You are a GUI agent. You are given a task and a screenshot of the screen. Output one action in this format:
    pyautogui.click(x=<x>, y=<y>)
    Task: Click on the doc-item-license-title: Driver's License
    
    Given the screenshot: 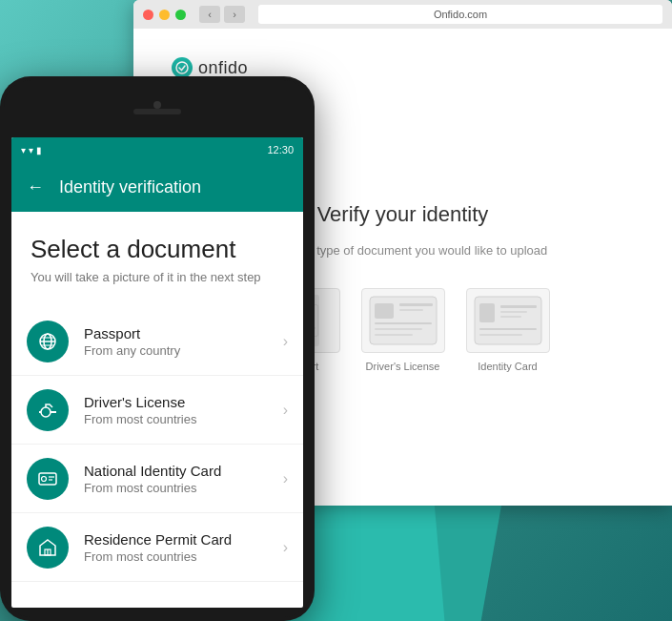 What is the action you would take?
    pyautogui.click(x=183, y=403)
    